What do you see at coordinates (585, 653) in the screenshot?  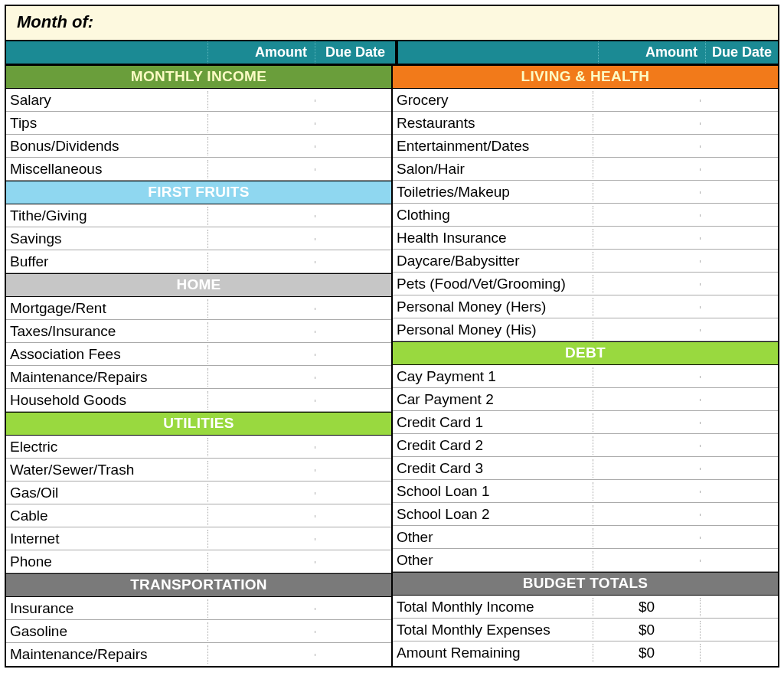 I see `totals-row: Amount Remaining$0` at bounding box center [585, 653].